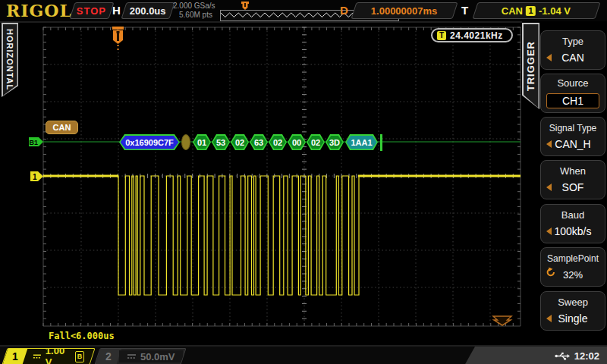 The image size is (607, 364). I want to click on frame-id-box: 0x16909C7F, so click(149, 143).